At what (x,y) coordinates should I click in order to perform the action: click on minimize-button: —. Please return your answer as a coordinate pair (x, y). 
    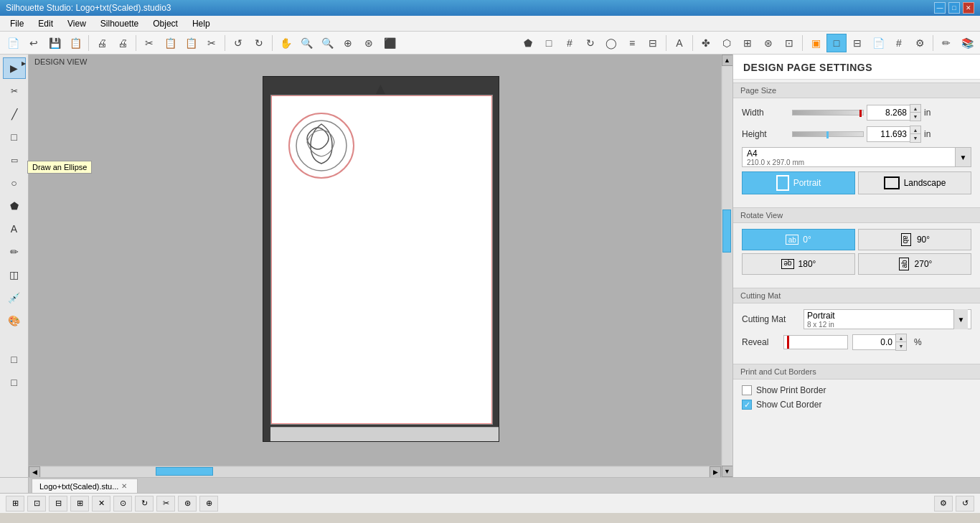
    Looking at the image, I should click on (940, 8).